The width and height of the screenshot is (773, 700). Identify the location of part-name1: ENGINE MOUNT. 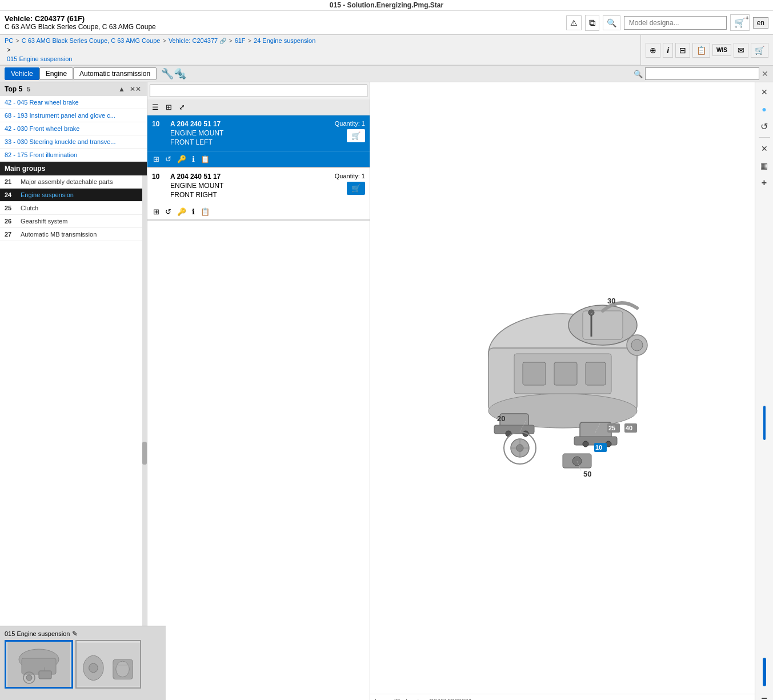
(250, 133).